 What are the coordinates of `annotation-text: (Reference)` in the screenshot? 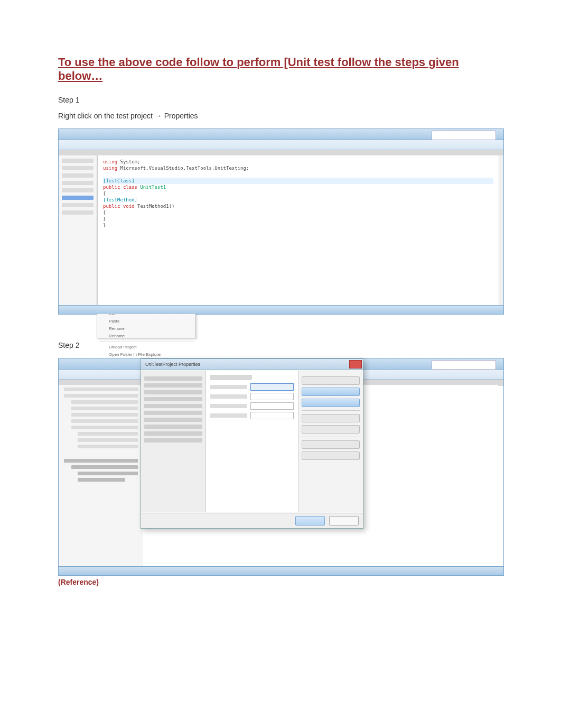 It's located at (280, 582).